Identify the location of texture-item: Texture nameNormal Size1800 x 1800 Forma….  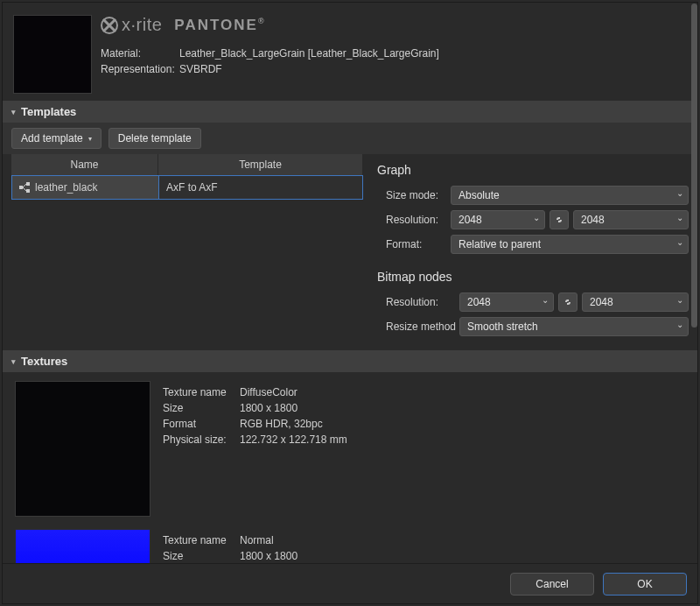
(350, 546).